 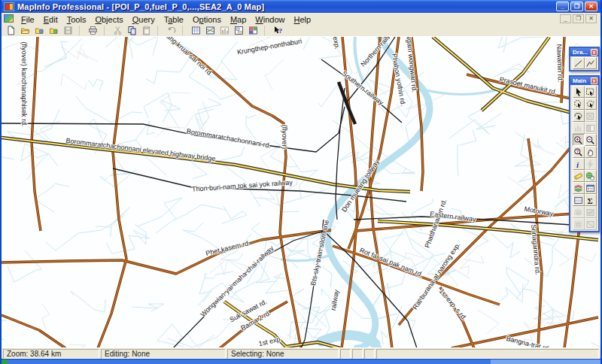 What do you see at coordinates (591, 212) in the screenshot?
I see `assign-selected-tool-button` at bounding box center [591, 212].